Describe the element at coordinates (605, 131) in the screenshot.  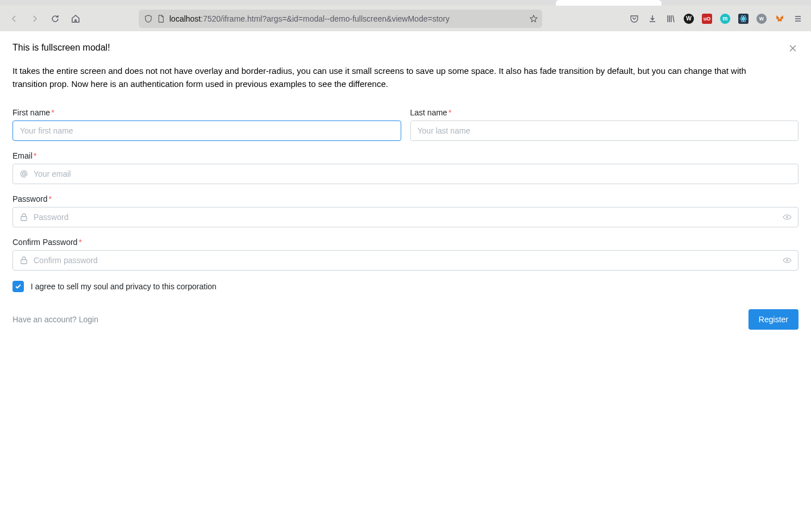
I see `last-name-input` at that location.